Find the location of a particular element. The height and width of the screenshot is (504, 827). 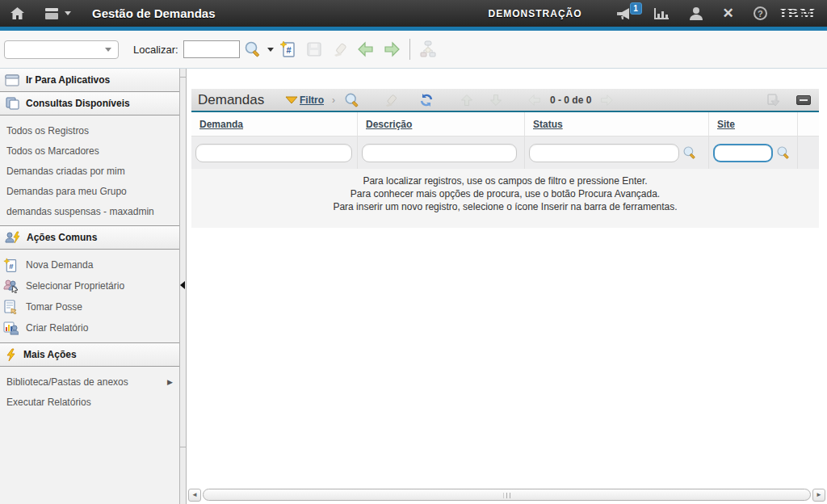

home-icon is located at coordinates (18, 13).